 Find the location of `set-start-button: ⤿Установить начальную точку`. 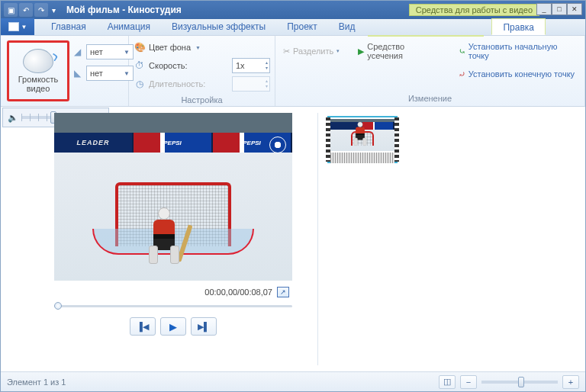

set-start-button: ⤿Установить начальную точку is located at coordinates (517, 51).